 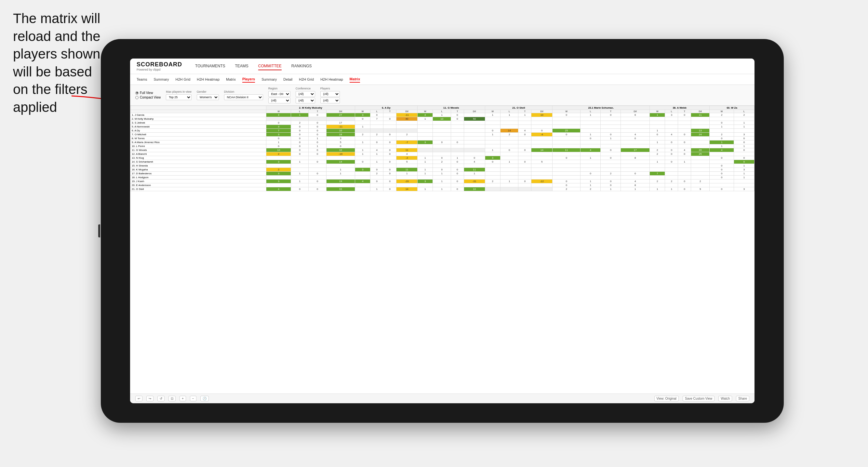 I want to click on player-name-cell: 21. O Stoll, so click(x=198, y=189).